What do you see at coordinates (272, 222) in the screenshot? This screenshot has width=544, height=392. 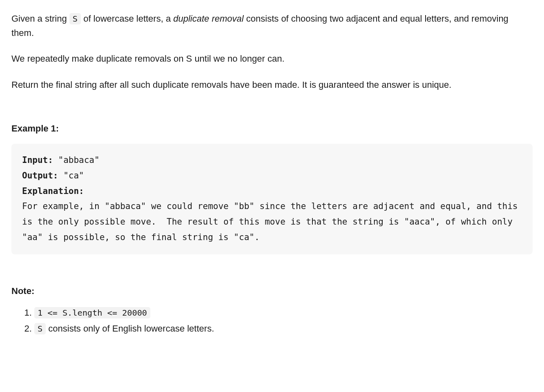 I see `explanation-text: For example, in "abbaca" we could remove…` at bounding box center [272, 222].